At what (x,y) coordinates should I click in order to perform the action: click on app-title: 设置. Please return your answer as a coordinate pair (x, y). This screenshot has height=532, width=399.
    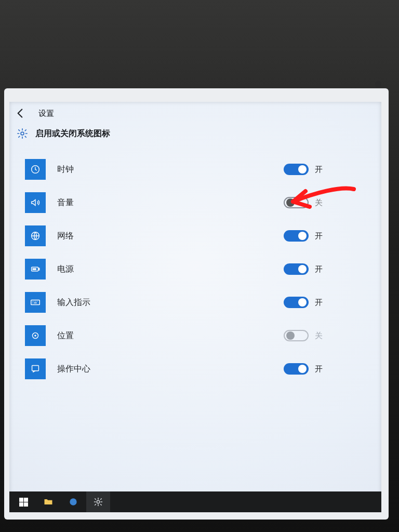
    Looking at the image, I should click on (46, 113).